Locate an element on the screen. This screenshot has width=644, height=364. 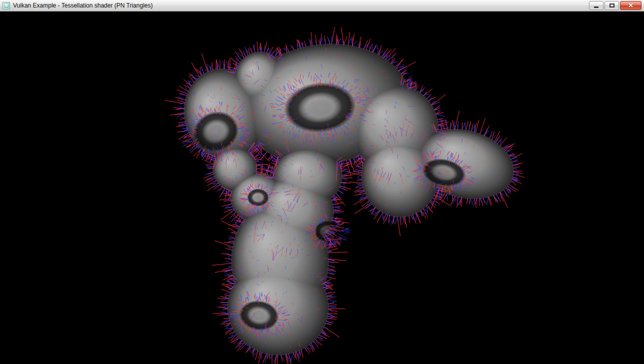
maximize-icon is located at coordinates (612, 6).